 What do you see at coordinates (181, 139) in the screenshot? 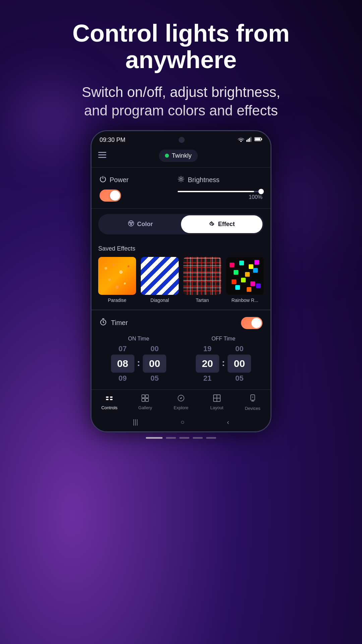
I see `status-bar: 09:30 PM` at bounding box center [181, 139].